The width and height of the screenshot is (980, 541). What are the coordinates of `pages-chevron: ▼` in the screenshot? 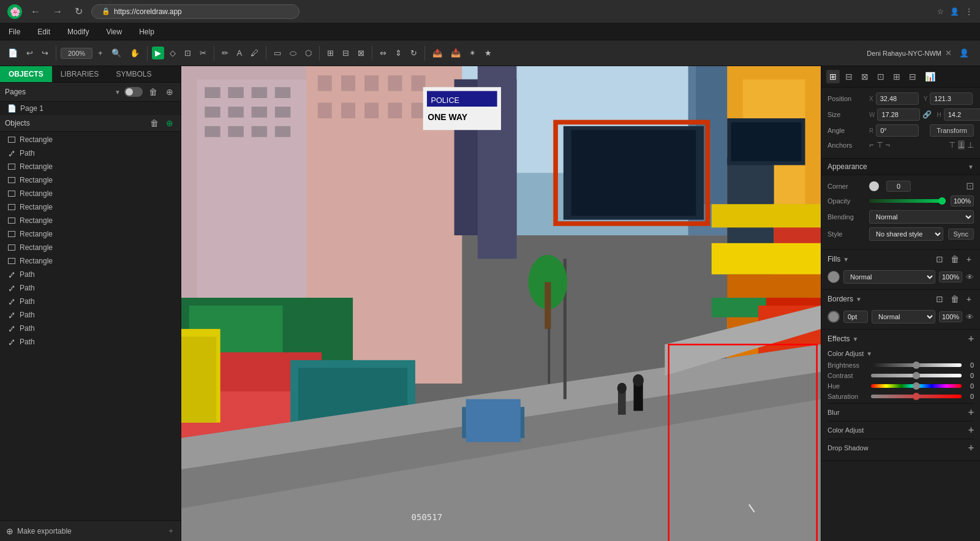 It's located at (118, 92).